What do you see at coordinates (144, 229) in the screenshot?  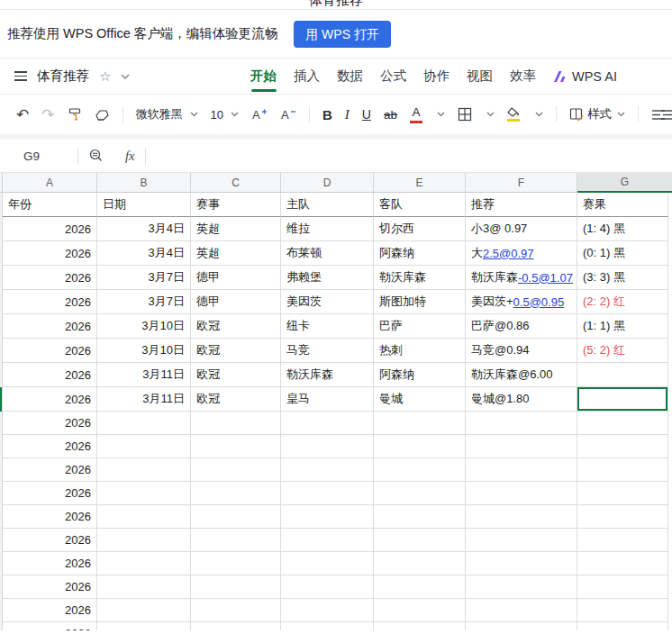 I see `cell-B2: 3月4日` at bounding box center [144, 229].